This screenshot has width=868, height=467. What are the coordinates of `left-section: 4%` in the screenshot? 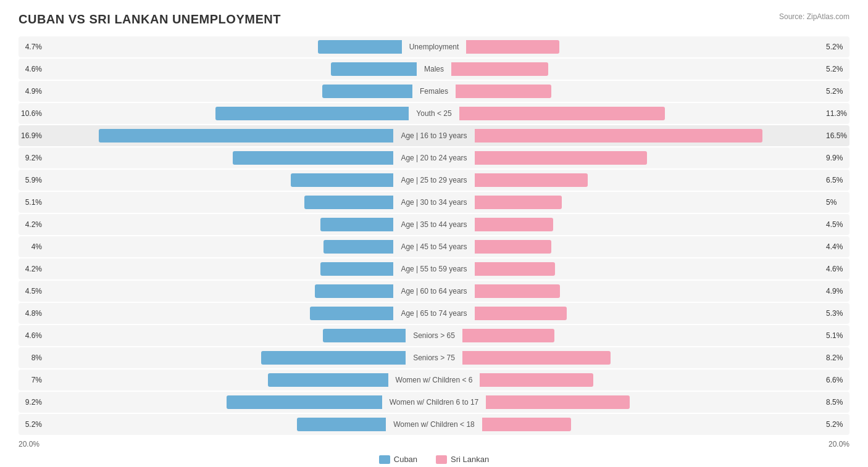 It's located at (207, 247).